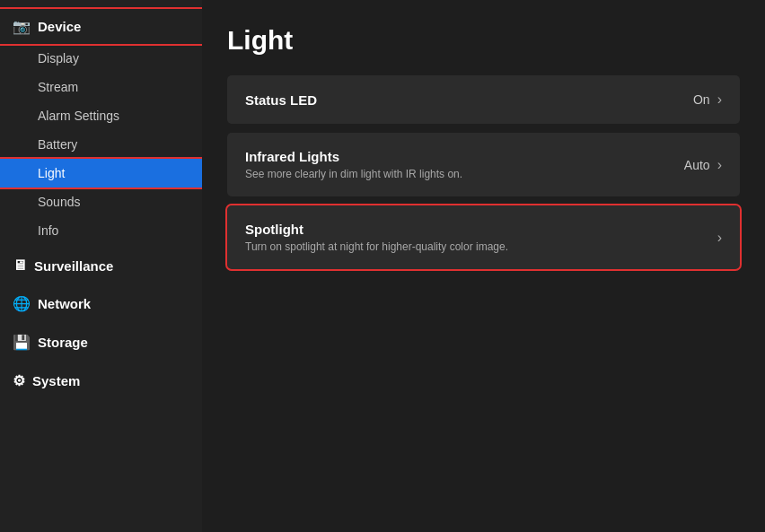  What do you see at coordinates (101, 144) in the screenshot?
I see `sidebar-sub-battery: Battery` at bounding box center [101, 144].